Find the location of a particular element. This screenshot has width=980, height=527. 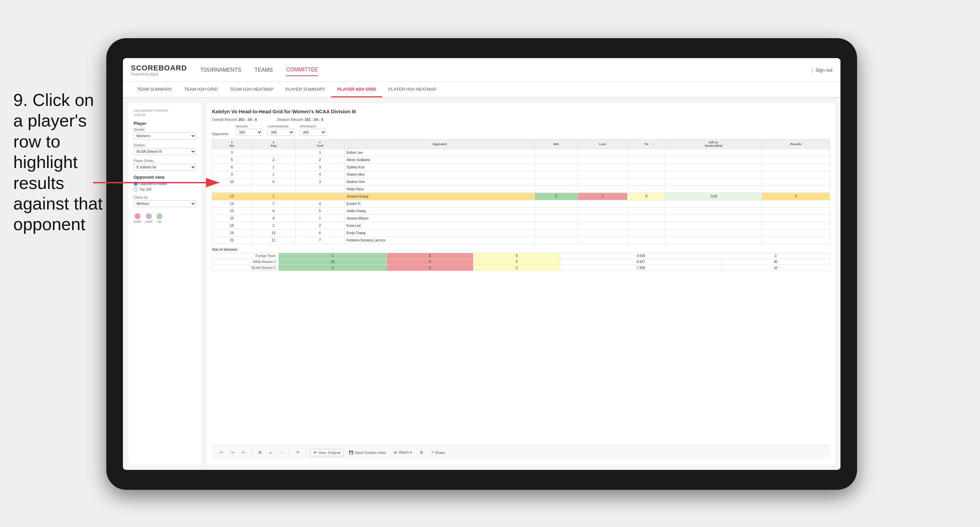

h2h-table: #Div #Reg #Conf Opponent Win Loss Tie Di… is located at coordinates (521, 192).